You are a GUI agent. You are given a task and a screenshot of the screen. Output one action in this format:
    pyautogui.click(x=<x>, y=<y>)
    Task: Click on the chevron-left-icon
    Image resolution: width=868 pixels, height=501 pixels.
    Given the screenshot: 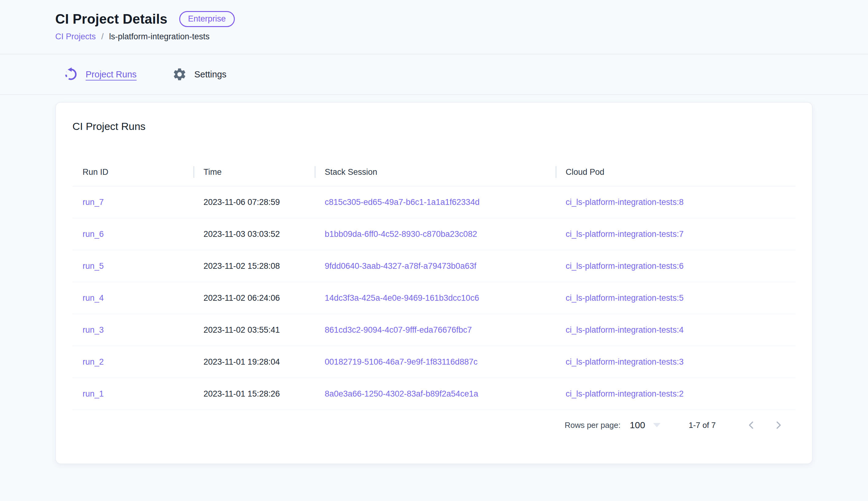 What is the action you would take?
    pyautogui.click(x=751, y=425)
    